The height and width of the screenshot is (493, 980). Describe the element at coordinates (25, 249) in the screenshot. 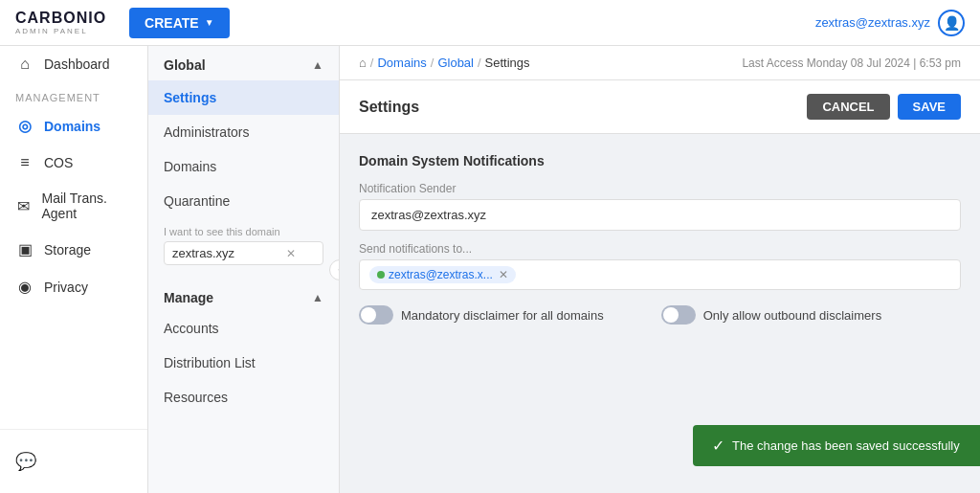

I see `storage-icon: ▣` at that location.